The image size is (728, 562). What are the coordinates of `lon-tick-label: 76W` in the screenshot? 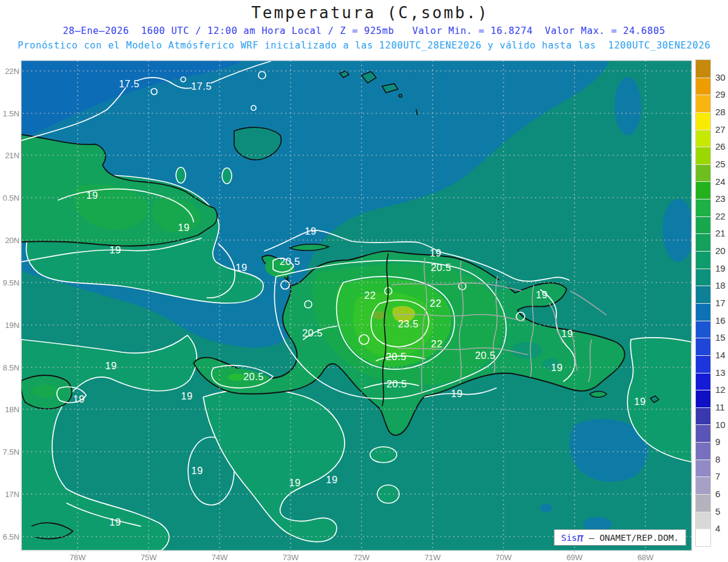 It's located at (78, 558).